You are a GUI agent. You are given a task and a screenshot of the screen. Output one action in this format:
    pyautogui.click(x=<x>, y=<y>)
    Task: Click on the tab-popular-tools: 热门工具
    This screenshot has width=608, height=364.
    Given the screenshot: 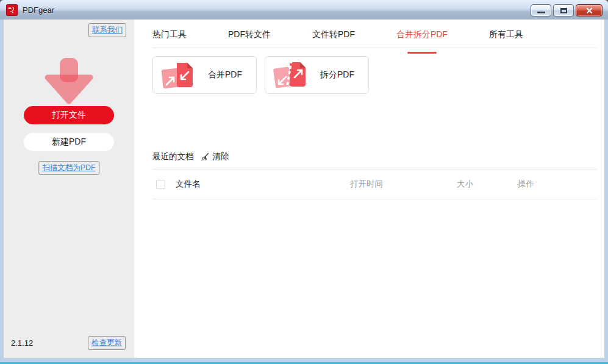 What is the action you would take?
    pyautogui.click(x=170, y=38)
    